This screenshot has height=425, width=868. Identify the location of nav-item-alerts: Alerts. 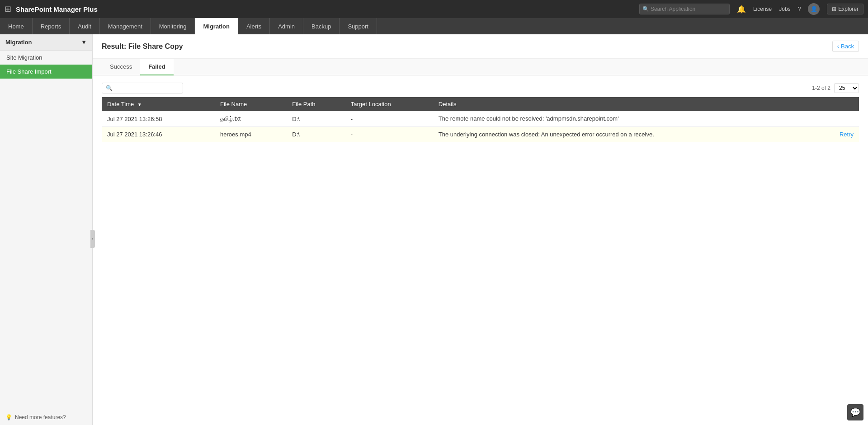
(254, 26).